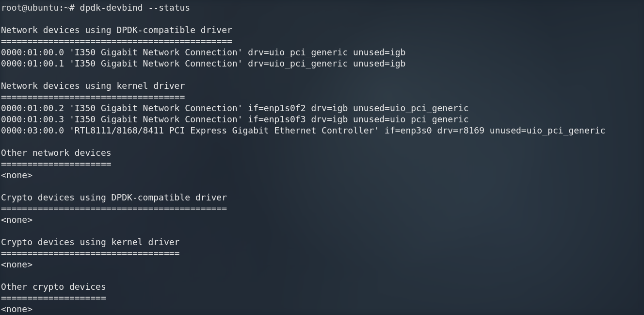 This screenshot has width=644, height=315. I want to click on output-line: 0000:01:00.1 'I350 Gigabit Network Conne…, so click(203, 63).